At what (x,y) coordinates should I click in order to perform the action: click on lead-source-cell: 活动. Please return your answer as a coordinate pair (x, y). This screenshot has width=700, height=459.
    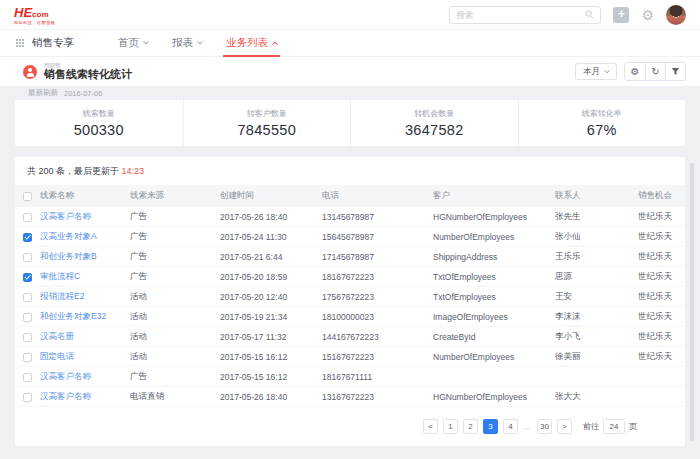
    Looking at the image, I should click on (175, 297).